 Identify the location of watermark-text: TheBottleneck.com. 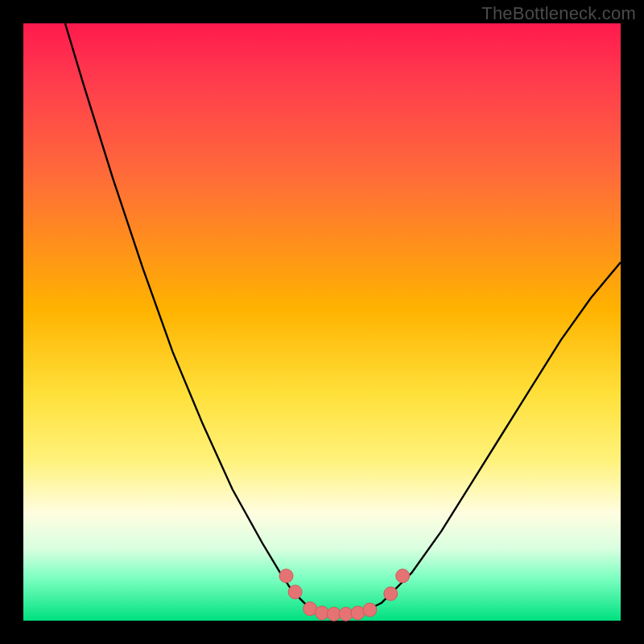
(559, 14).